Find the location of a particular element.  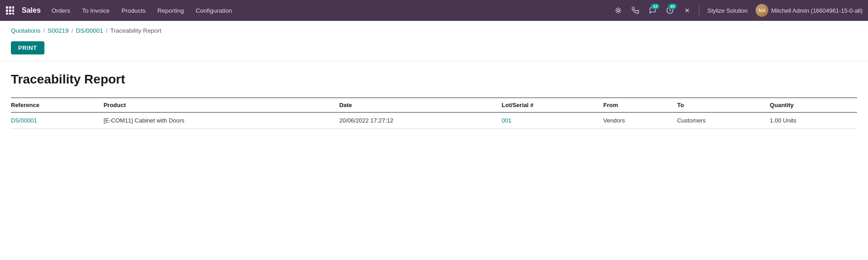

nav-right: 43 45 Stylize Solution MA Mitchell Admin… is located at coordinates (738, 10).